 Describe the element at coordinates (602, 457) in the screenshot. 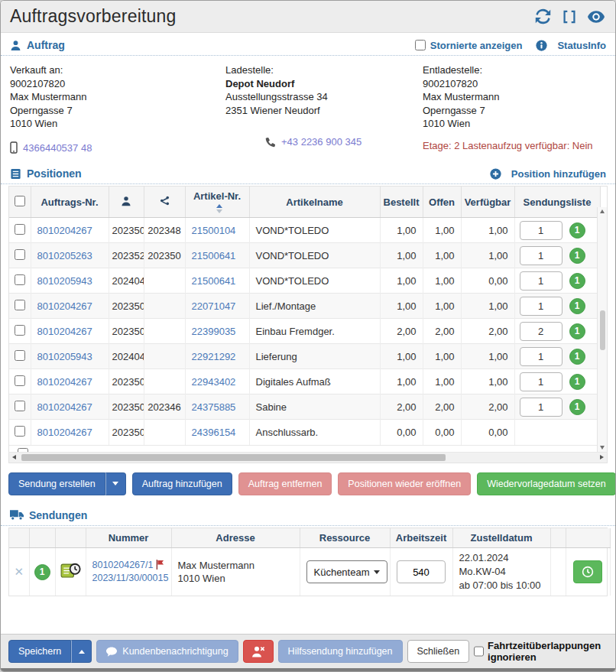

I see `scroll-right-arrow` at that location.